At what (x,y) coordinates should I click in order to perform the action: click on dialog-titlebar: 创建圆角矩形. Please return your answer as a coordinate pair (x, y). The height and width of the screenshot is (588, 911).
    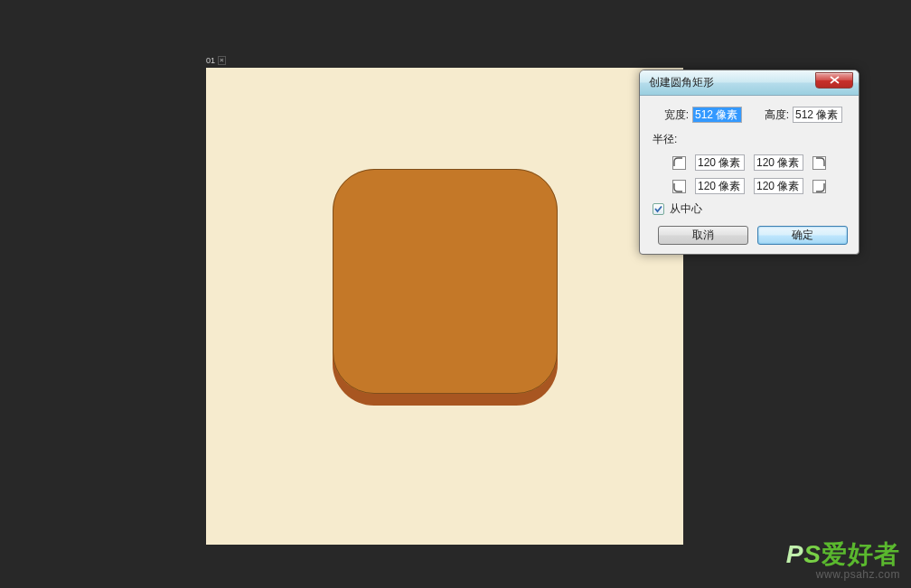
    Looking at the image, I should click on (749, 83).